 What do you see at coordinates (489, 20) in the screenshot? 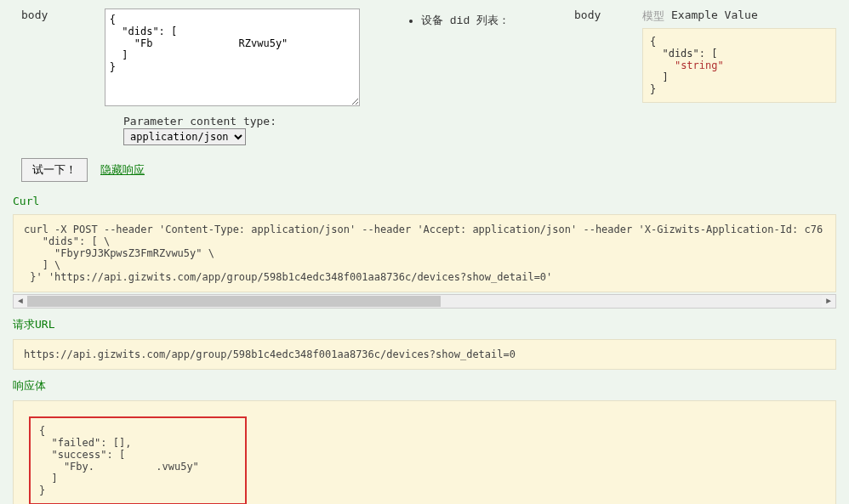
I see `desc-item: 设备 did 列表：` at bounding box center [489, 20].